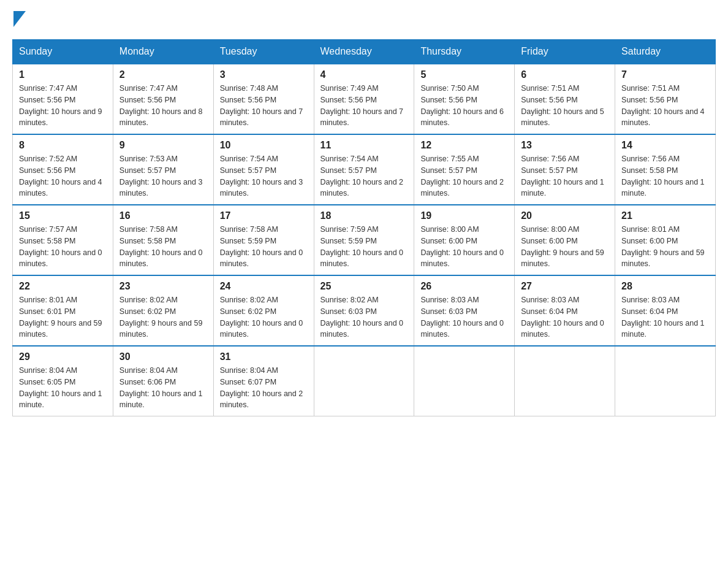  What do you see at coordinates (665, 310) in the screenshot?
I see `calendar-cell: 28 Sunrise: 8:03 AMSunset: 6:04 PMDaylig…` at bounding box center [665, 310].